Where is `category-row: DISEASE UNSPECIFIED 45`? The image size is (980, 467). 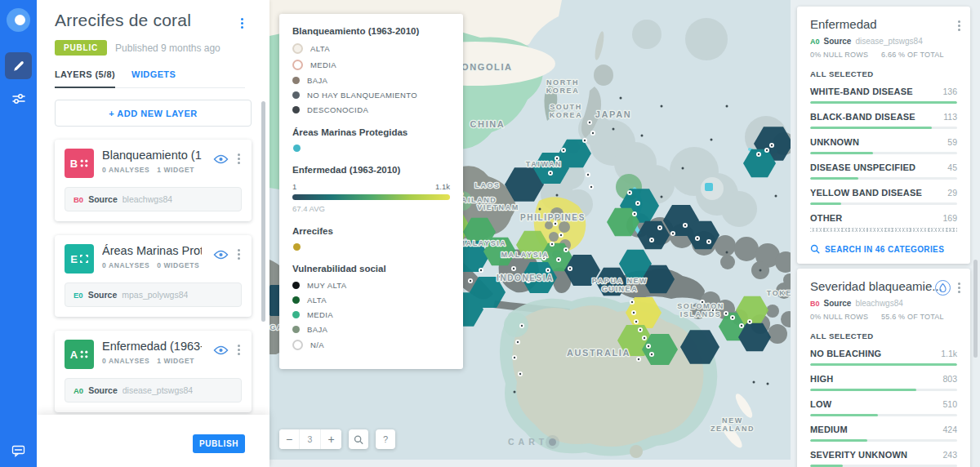
category-row: DISEASE UNSPECIFIED 45 is located at coordinates (884, 171).